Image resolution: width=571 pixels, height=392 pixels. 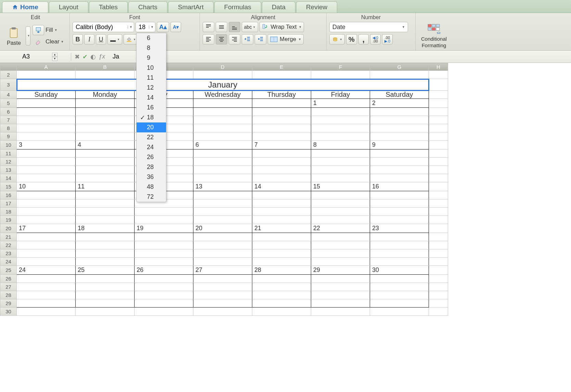 What do you see at coordinates (46, 237) in the screenshot?
I see `cell-A21` at bounding box center [46, 237].